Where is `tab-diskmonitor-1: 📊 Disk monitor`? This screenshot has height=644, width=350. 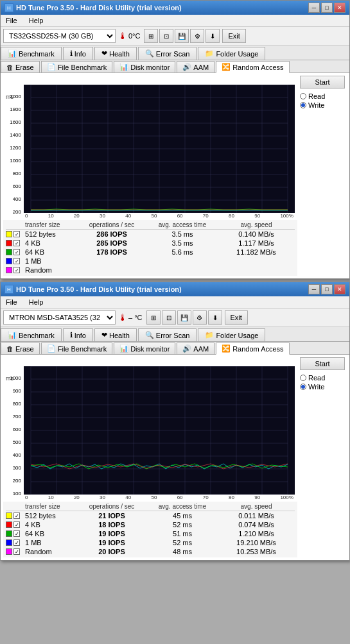 tab-diskmonitor-1: 📊 Disk monitor is located at coordinates (144, 67).